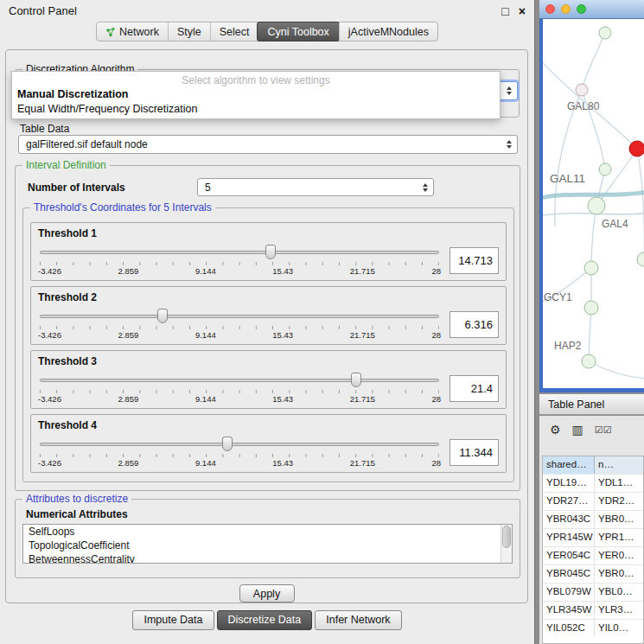 The width and height of the screenshot is (644, 644). Describe the element at coordinates (268, 144) in the screenshot. I see `table-data-select: galFiltered.sif default node` at that location.